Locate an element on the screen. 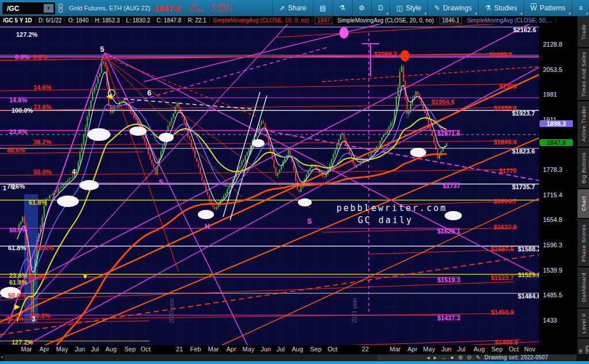  svg-text: 2 is located at coordinates (14, 187).